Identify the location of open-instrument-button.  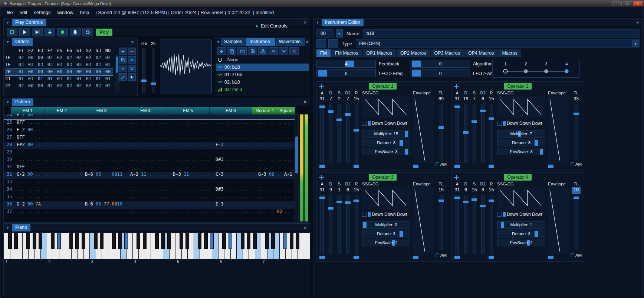
(321, 43).